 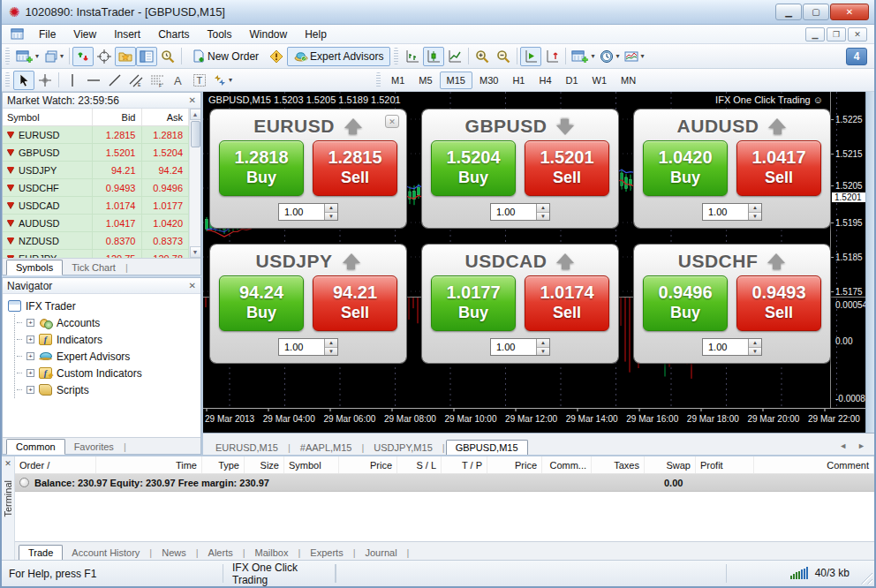 I want to click on timeframe-h4: H4, so click(x=545, y=80).